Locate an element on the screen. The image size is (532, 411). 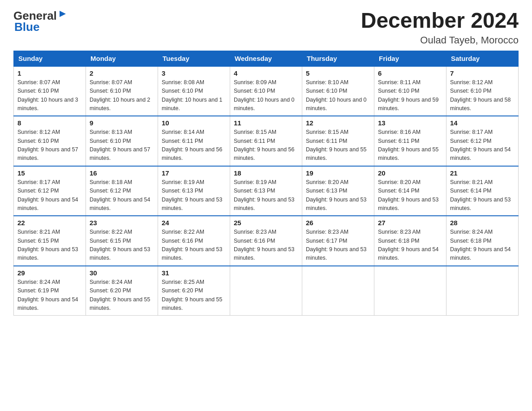
day-cell: 9Sunrise: 8:13 AMSunset: 6:10 PMDaylight… is located at coordinates (122, 141).